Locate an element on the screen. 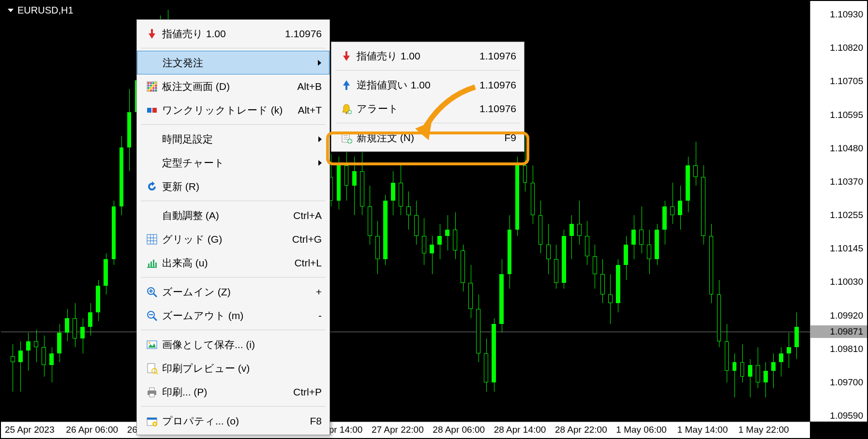 The image size is (868, 439). neworder-icon is located at coordinates (346, 138).